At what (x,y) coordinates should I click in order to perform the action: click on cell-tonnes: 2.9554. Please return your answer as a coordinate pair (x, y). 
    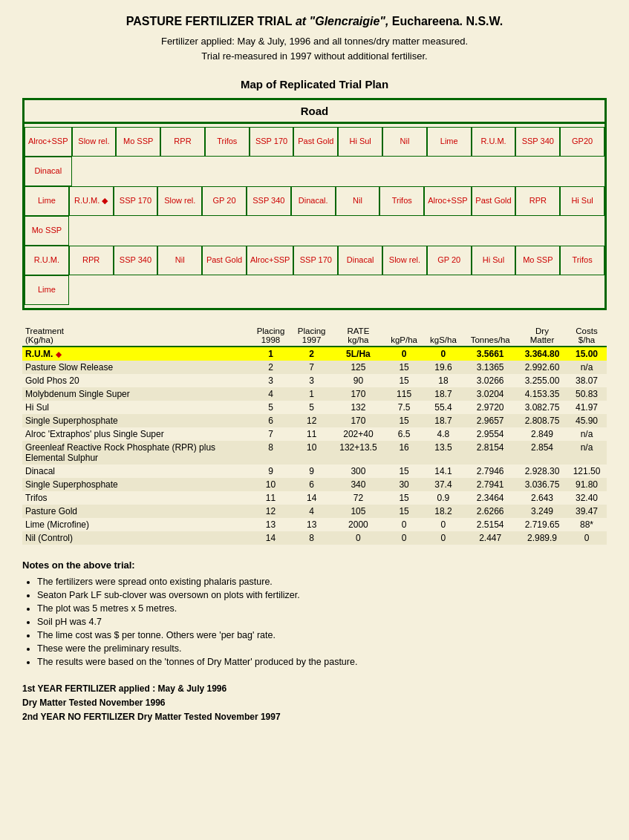
    Looking at the image, I should click on (490, 434).